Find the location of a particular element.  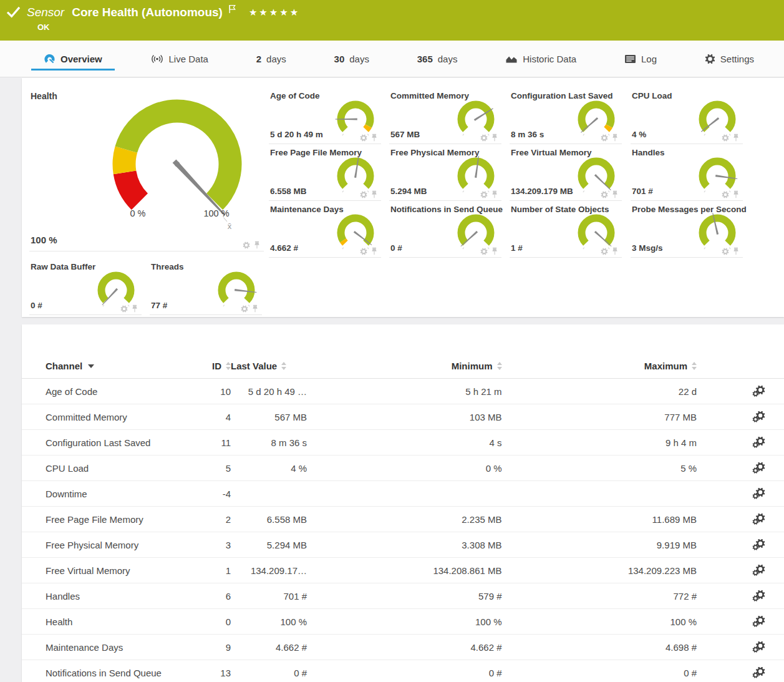

gauge-value: 134.209.179 MB is located at coordinates (542, 191).